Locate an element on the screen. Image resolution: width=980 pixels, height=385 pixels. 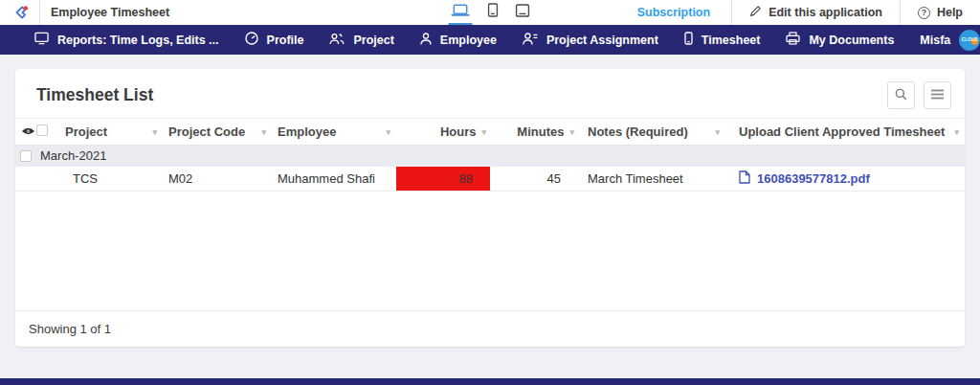
nav-item-my-documents: My Documents is located at coordinates (840, 40).